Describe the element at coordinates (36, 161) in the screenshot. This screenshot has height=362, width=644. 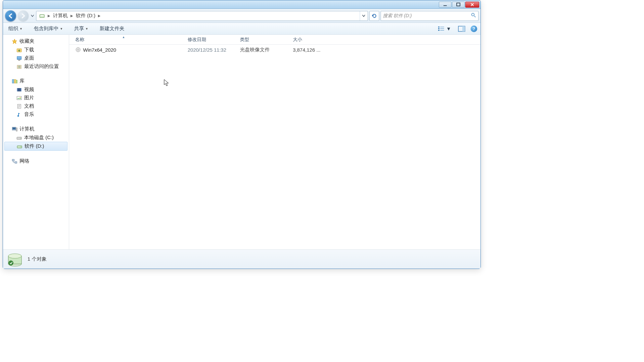
I see `network-header: 网络` at that location.